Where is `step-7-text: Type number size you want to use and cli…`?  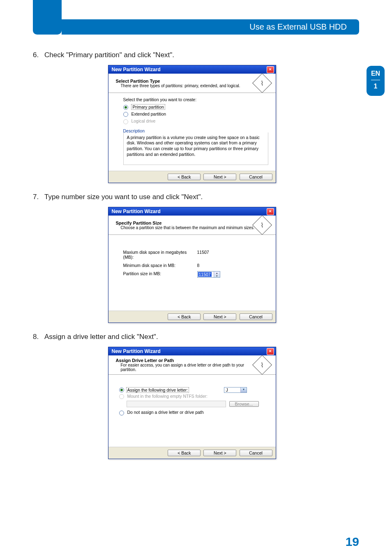 step-7-text: Type number size you want to use and cli… is located at coordinates (123, 197).